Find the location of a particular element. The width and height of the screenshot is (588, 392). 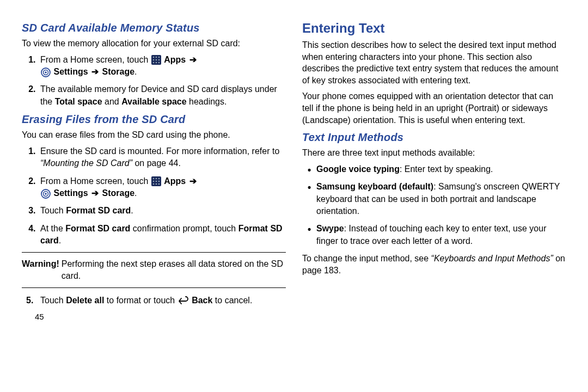

method-google-voice: Google voice typing: Enter text by speak… is located at coordinates (441, 169).